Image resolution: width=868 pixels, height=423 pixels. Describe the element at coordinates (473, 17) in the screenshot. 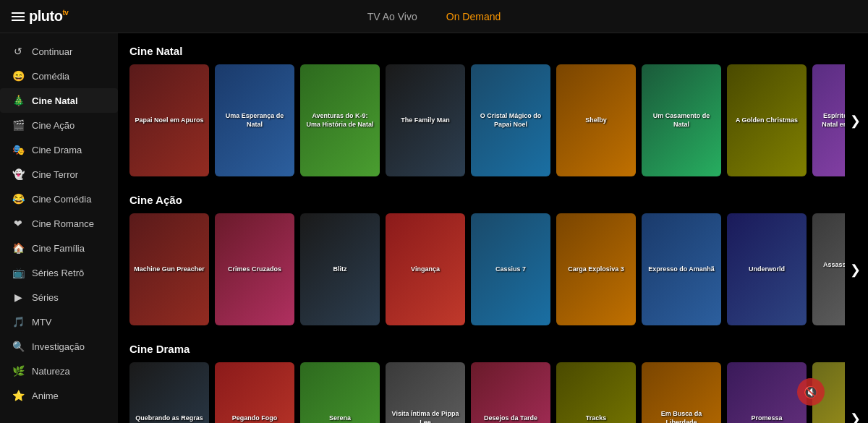

I see `nav-on-demand: On Demand` at that location.